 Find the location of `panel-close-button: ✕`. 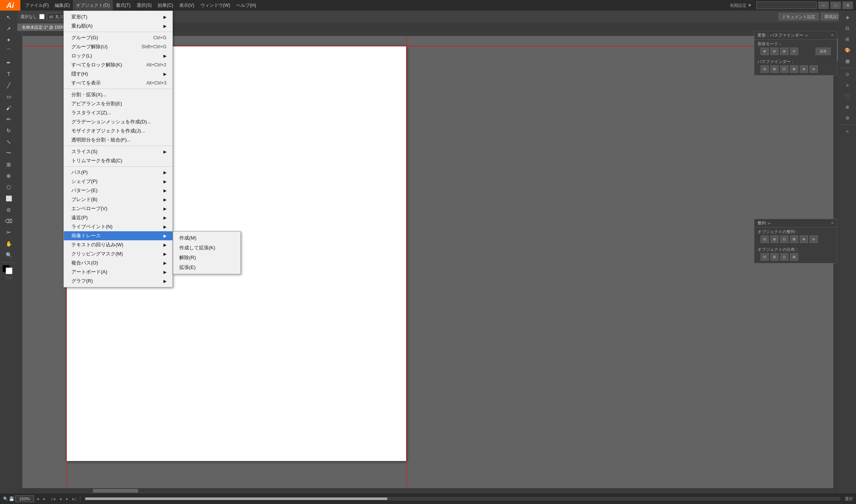

panel-close-button: ✕ is located at coordinates (832, 35).